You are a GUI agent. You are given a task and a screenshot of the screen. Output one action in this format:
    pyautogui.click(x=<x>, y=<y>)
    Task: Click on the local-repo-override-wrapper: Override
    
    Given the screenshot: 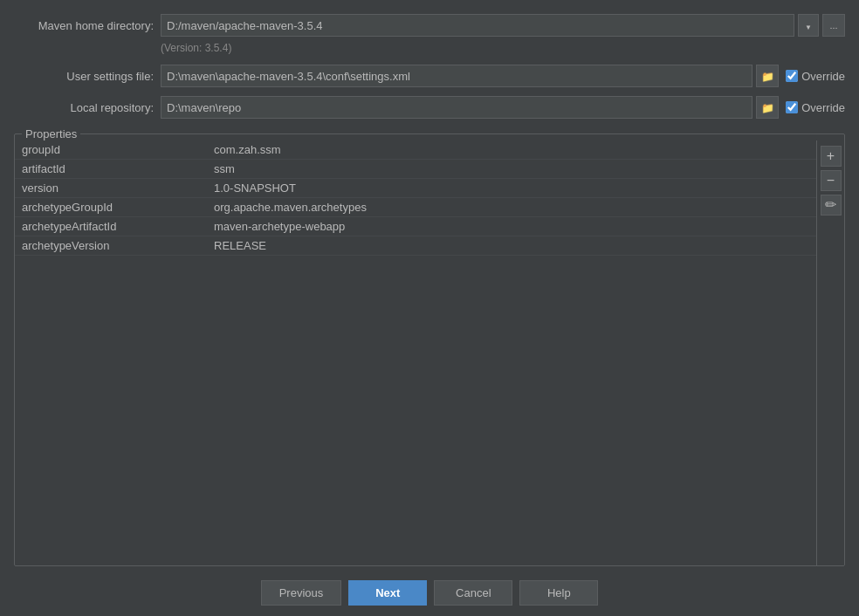 What is the action you would take?
    pyautogui.click(x=815, y=108)
    